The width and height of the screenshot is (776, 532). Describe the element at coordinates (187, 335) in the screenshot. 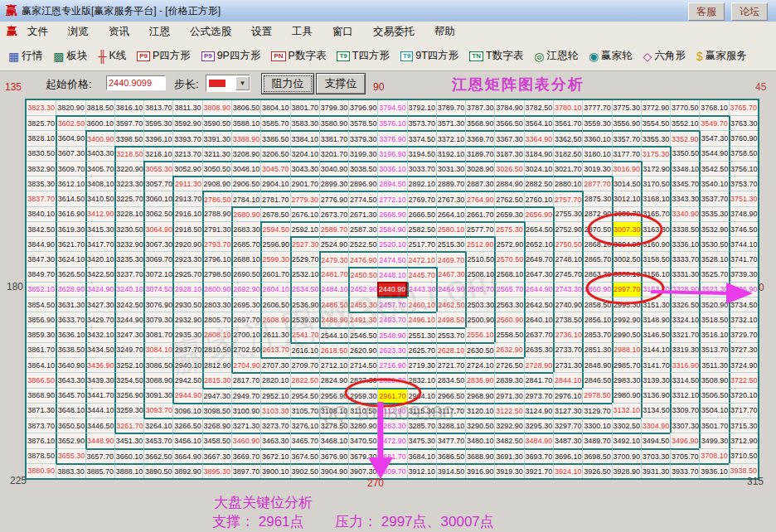

I see `matrix-cell: 2935.30` at that location.